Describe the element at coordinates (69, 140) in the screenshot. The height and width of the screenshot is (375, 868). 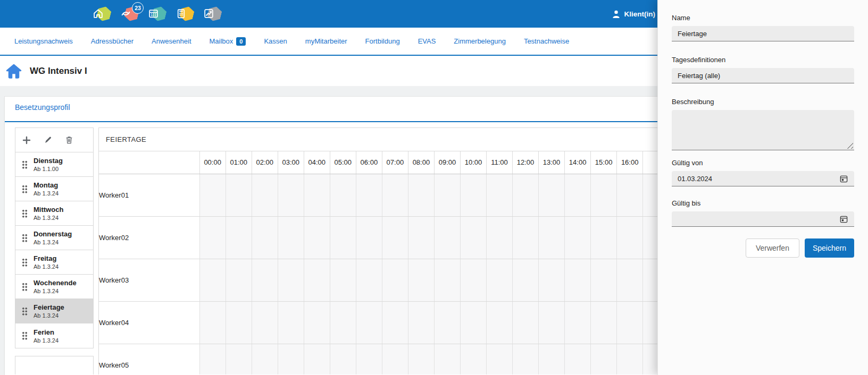
I see `delete-profile-button` at that location.